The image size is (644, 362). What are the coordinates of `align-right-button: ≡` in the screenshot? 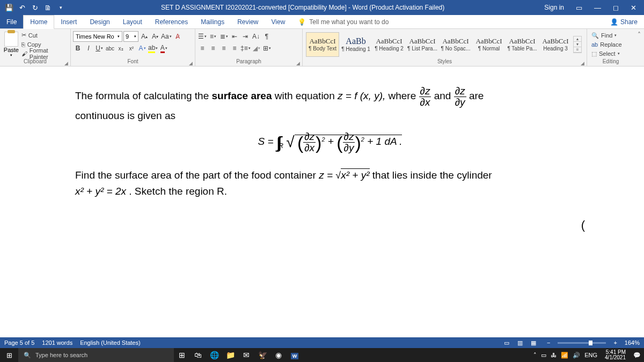 It's located at (224, 48).